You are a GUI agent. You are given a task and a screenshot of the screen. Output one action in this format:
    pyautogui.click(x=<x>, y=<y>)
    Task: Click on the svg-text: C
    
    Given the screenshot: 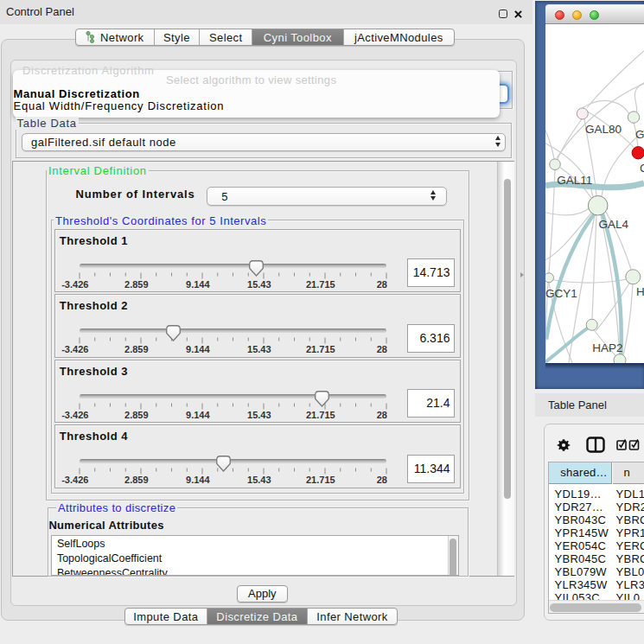 What is the action you would take?
    pyautogui.click(x=641, y=168)
    